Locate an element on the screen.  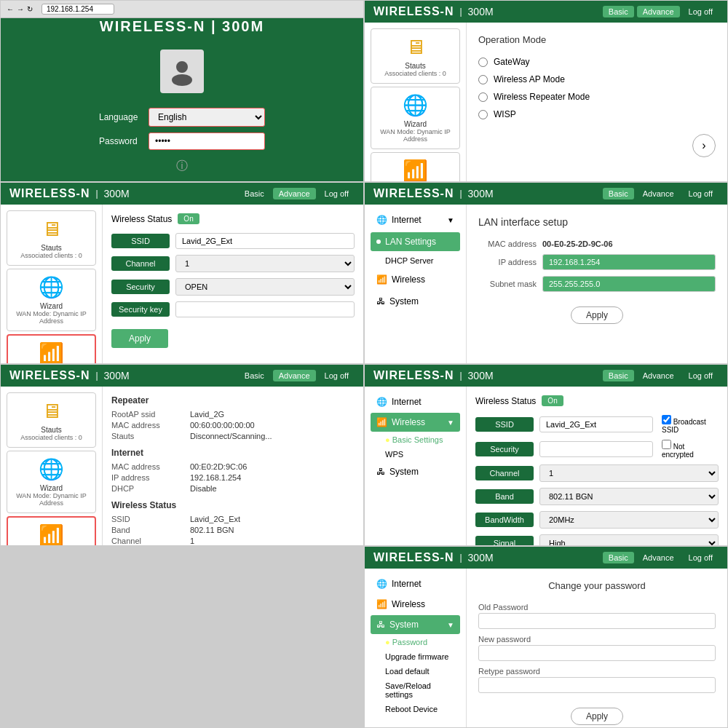
load-default-sub: Load default is located at coordinates (415, 671).